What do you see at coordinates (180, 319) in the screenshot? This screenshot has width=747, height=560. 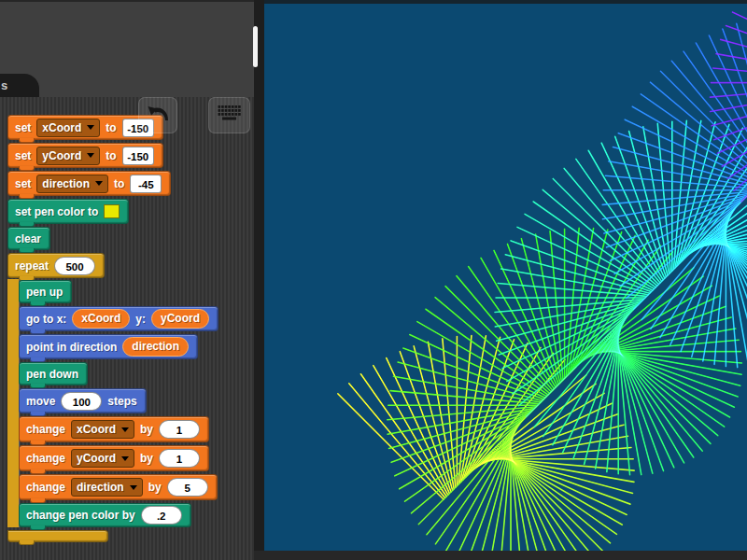 I see `variable-reporter: yCoord` at bounding box center [180, 319].